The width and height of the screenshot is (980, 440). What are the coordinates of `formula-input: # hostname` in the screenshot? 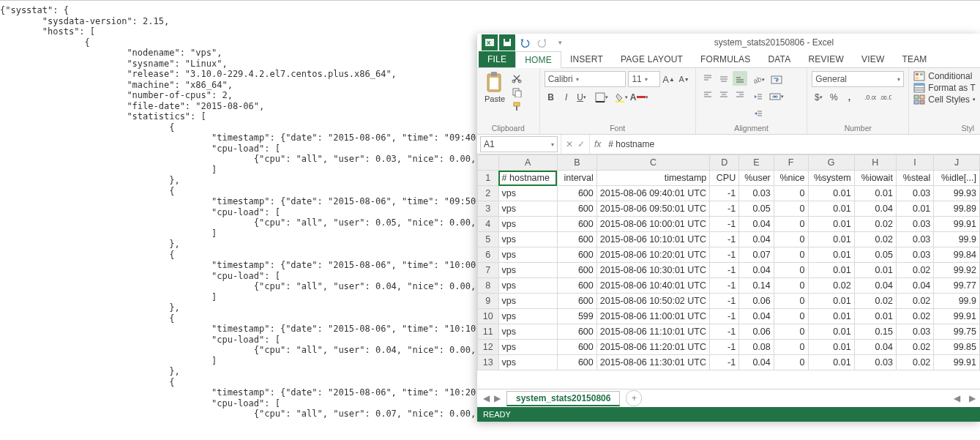 It's located at (793, 144).